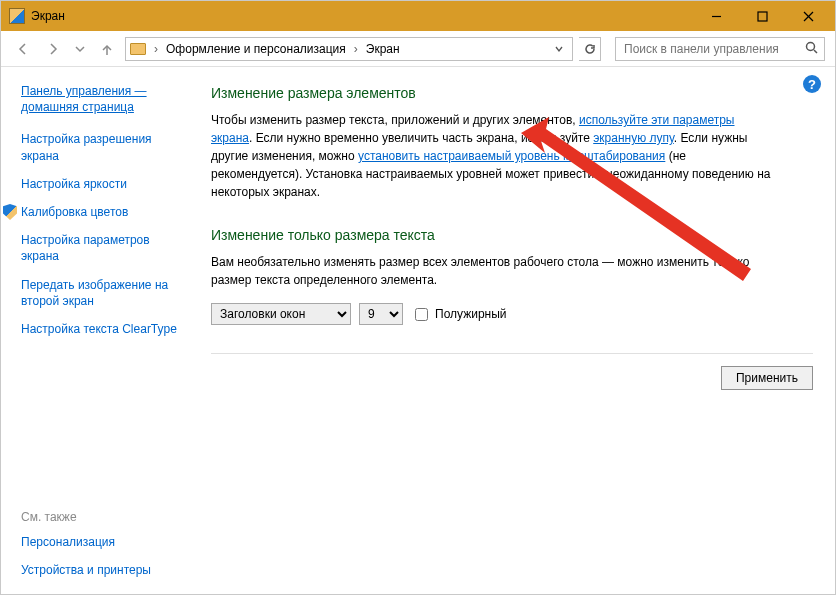 This screenshot has width=836, height=595. I want to click on minimize-button, so click(716, 16).